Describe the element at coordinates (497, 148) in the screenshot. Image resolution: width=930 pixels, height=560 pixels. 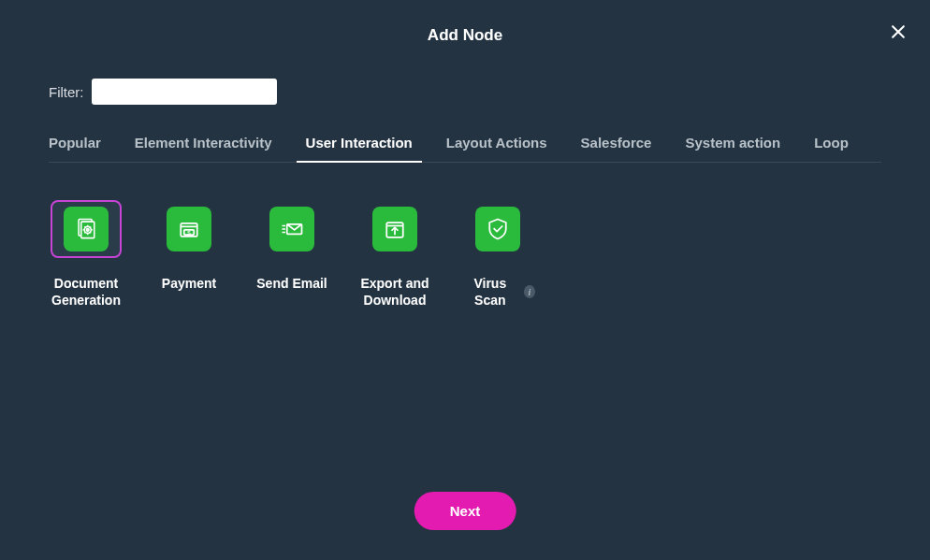
I see `tab-layout-actions: Layout Actions` at that location.